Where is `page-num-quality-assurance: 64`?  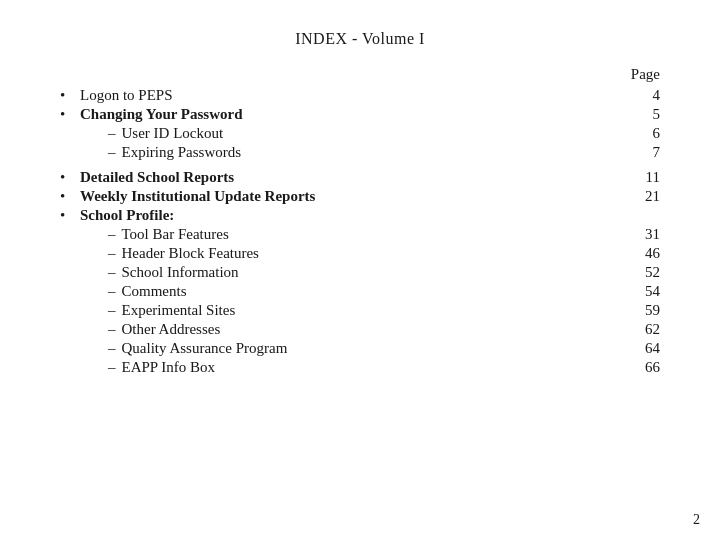 page-num-quality-assurance: 64 is located at coordinates (645, 348).